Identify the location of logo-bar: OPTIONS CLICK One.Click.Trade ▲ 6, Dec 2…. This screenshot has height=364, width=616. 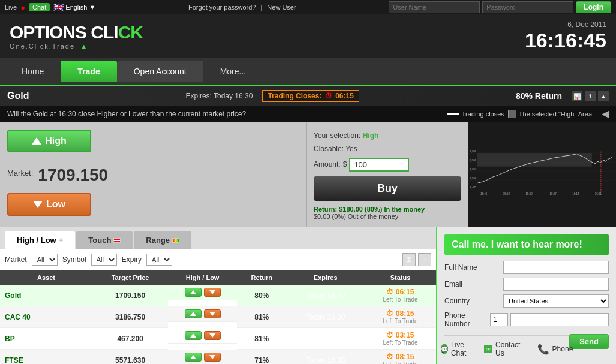
(308, 36).